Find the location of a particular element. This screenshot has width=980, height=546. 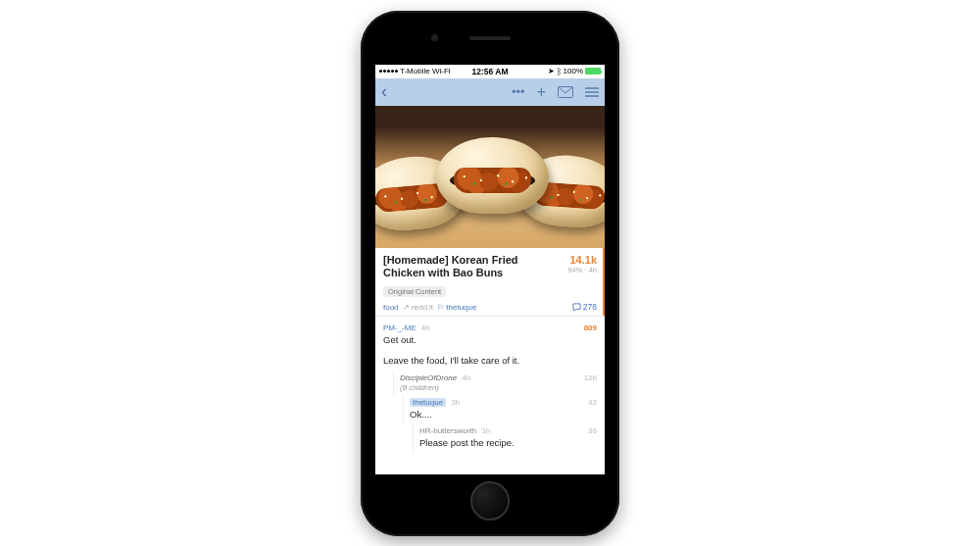

front-camera is located at coordinates (435, 37).